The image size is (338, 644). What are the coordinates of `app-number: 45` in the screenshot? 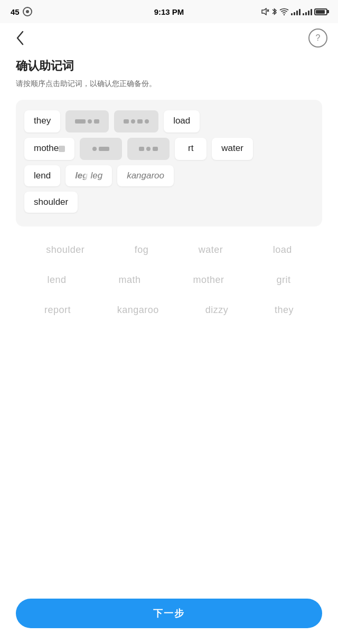 It's located at (15, 12).